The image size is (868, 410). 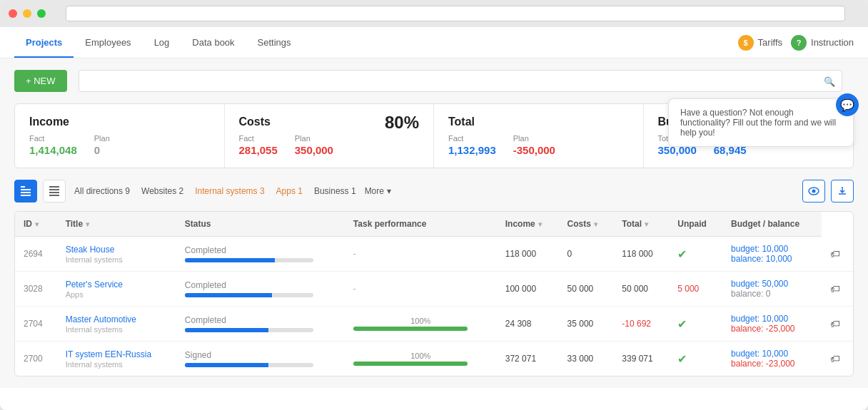 What do you see at coordinates (102, 145) in the screenshot?
I see `income-plan: Plan 0` at bounding box center [102, 145].